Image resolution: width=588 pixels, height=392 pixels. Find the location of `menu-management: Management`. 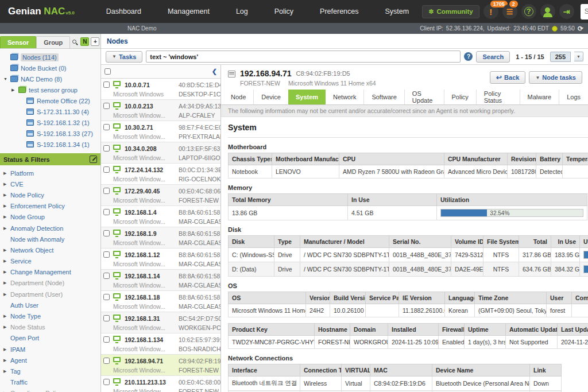

menu-management: Management is located at coordinates (188, 11).